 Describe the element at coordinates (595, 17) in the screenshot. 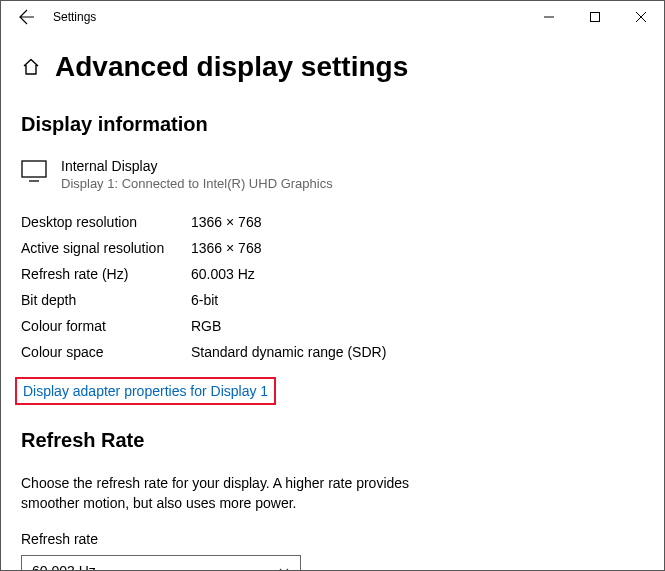

I see `window-controls` at that location.